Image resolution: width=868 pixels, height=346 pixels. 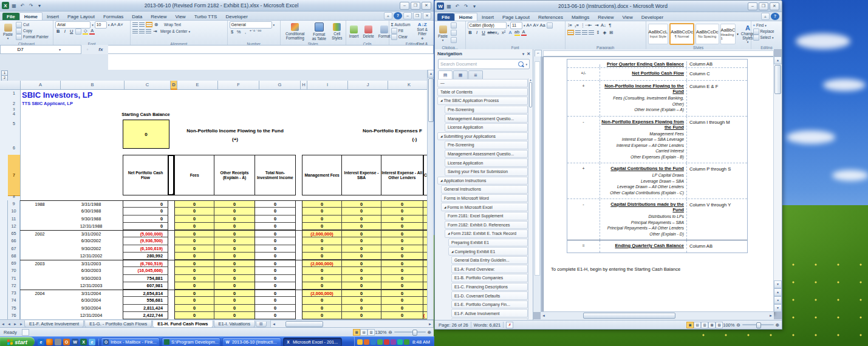 What do you see at coordinates (91, 226) in the screenshot?
I see `cell-quarter-date: 12/31/1988` at bounding box center [91, 226].